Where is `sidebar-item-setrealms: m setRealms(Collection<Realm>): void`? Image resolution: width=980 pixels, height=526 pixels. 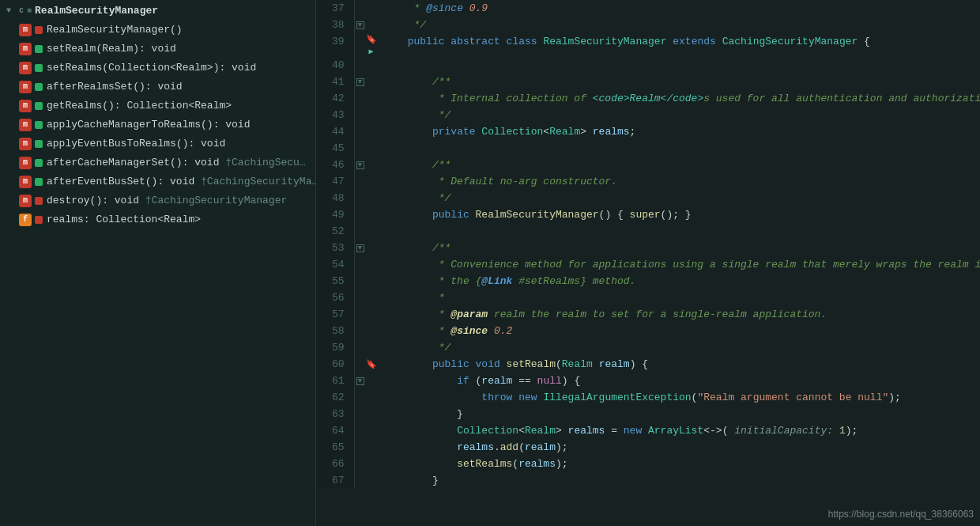
sidebar-item-setrealms: m setRealms(Collection<Realm>): void is located at coordinates (158, 68).